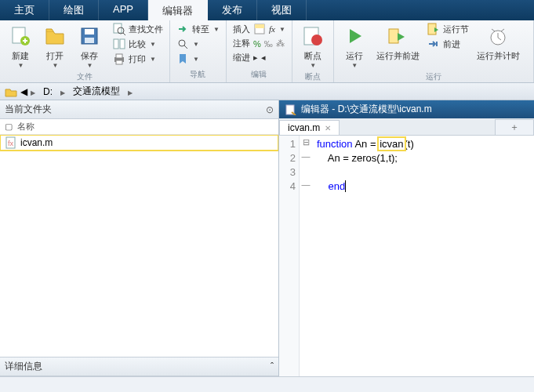  Describe the element at coordinates (499, 42) in the screenshot. I see `run-time-button: 运行并计时` at that location.